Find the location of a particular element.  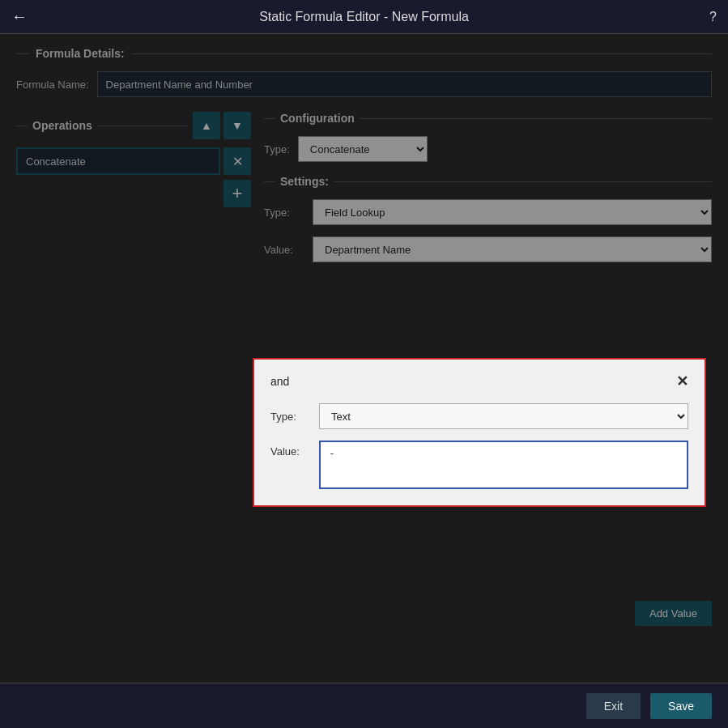

popup-type-row: Type: Text Field Lookup is located at coordinates (479, 416).